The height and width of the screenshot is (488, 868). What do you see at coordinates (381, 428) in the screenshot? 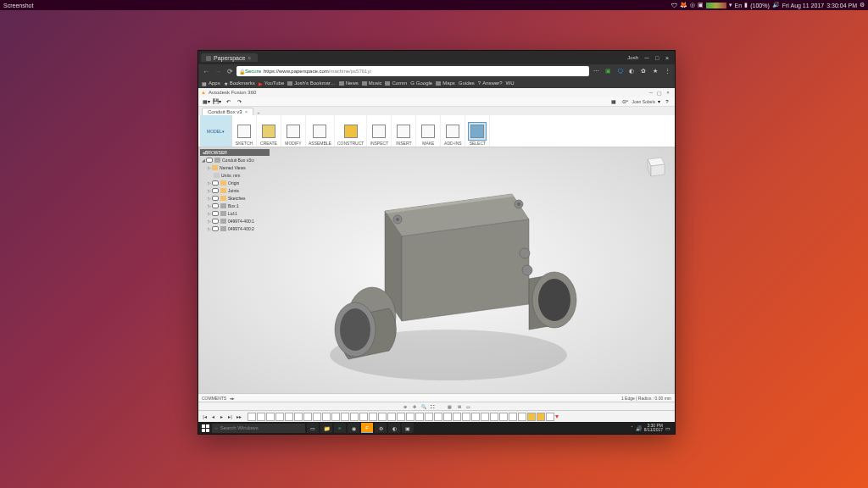
I see `settings-icon: ⚙` at bounding box center [381, 428].